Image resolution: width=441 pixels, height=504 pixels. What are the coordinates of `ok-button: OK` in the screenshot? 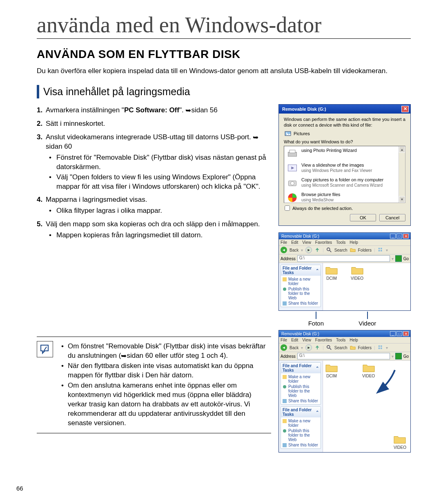 It's located at (363, 218).